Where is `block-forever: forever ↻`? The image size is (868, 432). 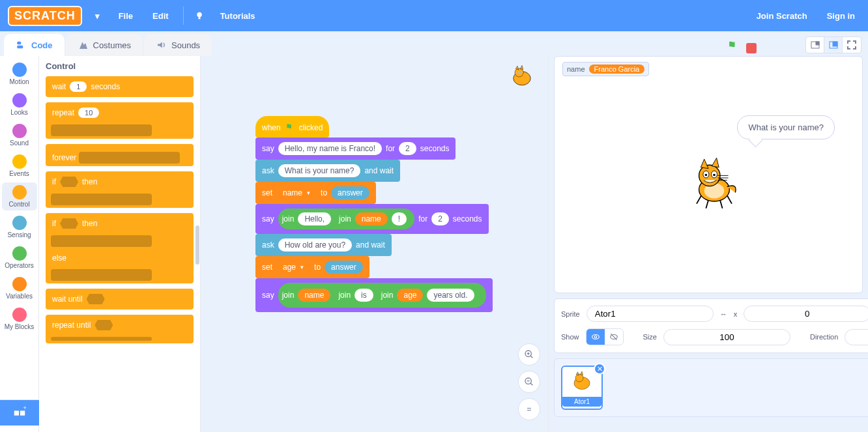 block-forever: forever ↻ is located at coordinates (120, 155).